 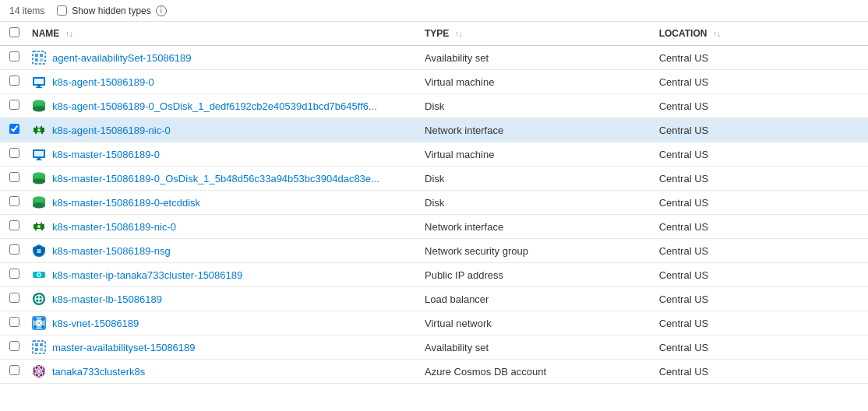 What do you see at coordinates (215, 106) in the screenshot?
I see `resource-name-link: k8s-agent-15086189-0_OsDisk_1_dedf6192cb…` at bounding box center [215, 106].